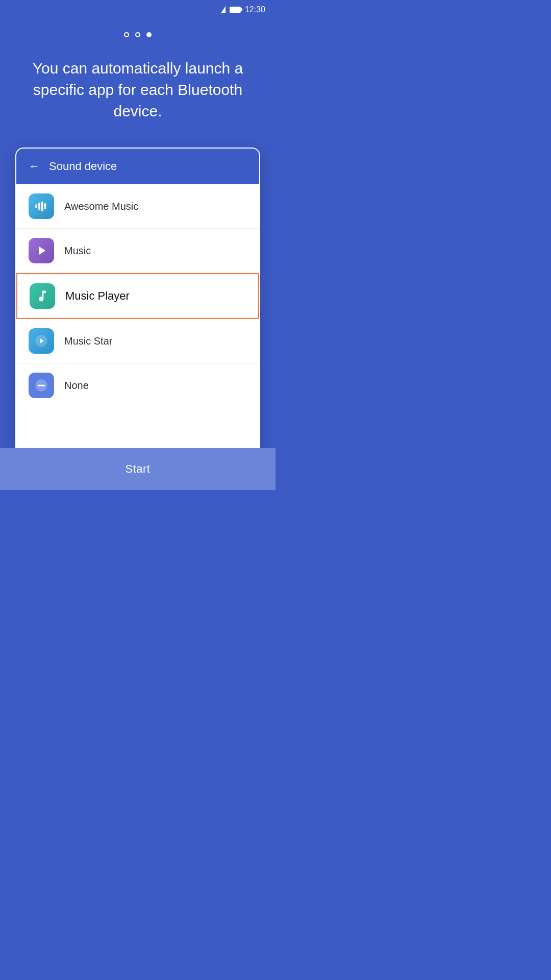  I want to click on music-player-icon, so click(42, 296).